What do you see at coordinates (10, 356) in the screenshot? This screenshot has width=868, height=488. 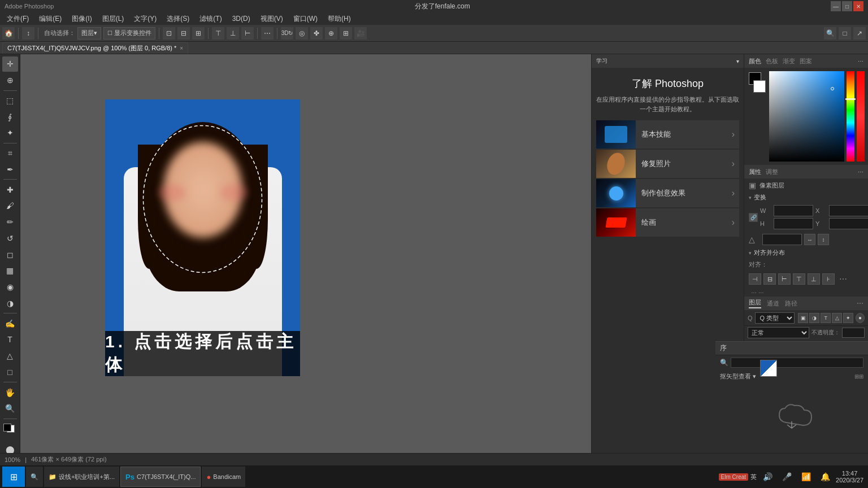 I see `path-tool: △` at bounding box center [10, 356].